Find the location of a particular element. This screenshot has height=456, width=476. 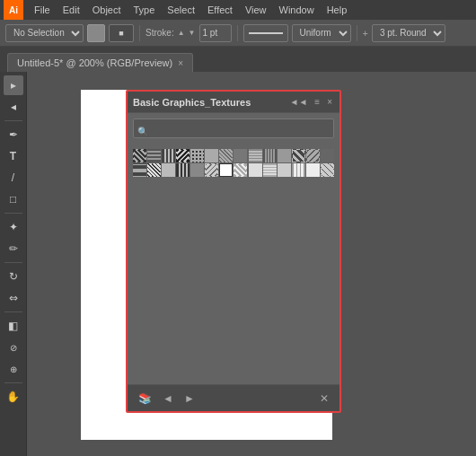

scale-icon: ⇔ is located at coordinates (13, 298).